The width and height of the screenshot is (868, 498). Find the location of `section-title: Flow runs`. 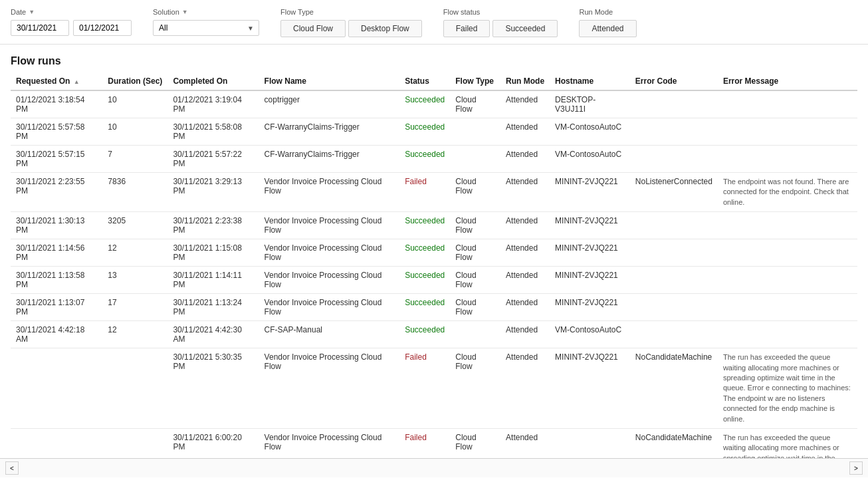

section-title: Flow runs is located at coordinates (434, 59).